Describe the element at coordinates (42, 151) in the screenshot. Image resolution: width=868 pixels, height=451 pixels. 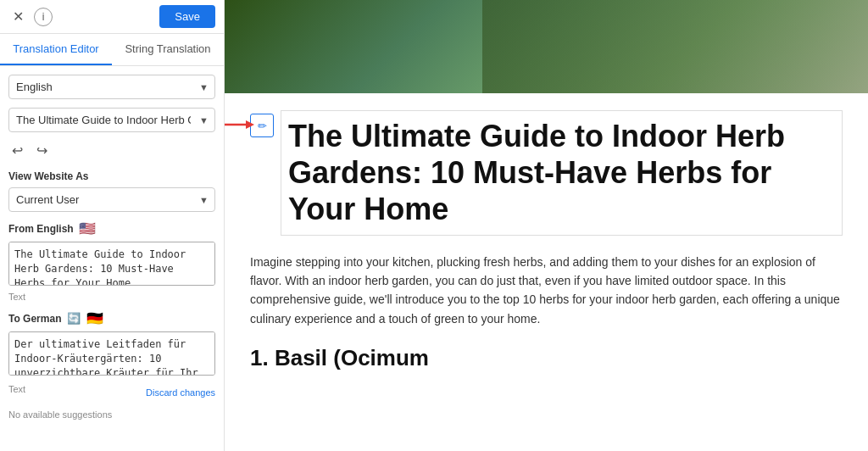
I see `redo-button: ↪` at that location.